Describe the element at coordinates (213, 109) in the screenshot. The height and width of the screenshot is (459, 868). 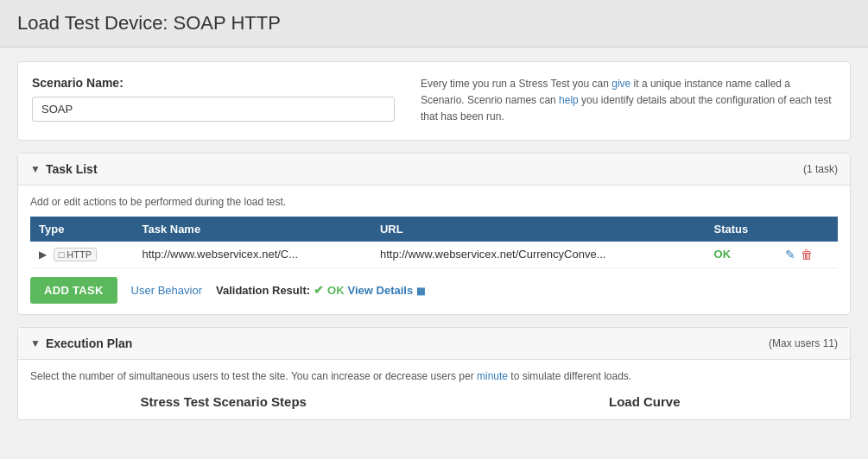
I see `scenario-name-input` at that location.